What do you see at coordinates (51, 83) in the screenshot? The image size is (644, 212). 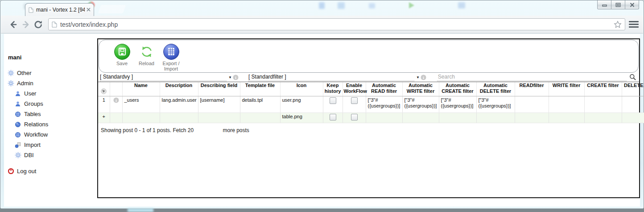 I see `sidebar-item-admin: Admin` at bounding box center [51, 83].